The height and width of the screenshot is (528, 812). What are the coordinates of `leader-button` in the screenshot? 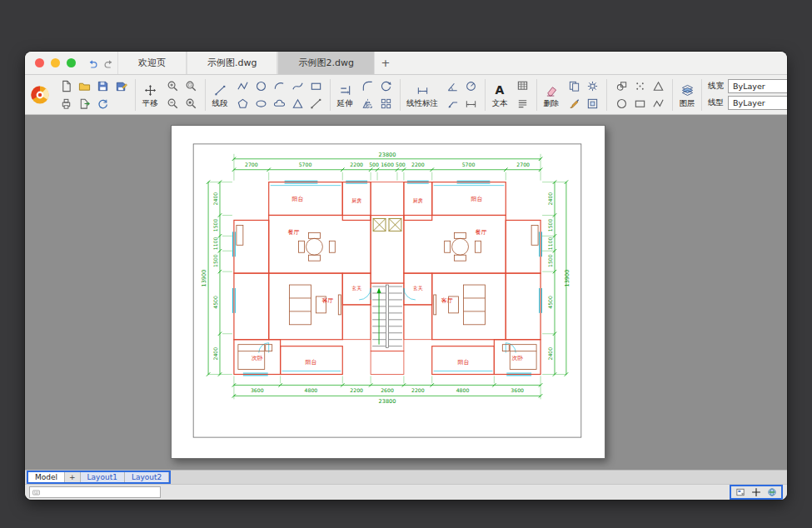 It's located at (452, 103).